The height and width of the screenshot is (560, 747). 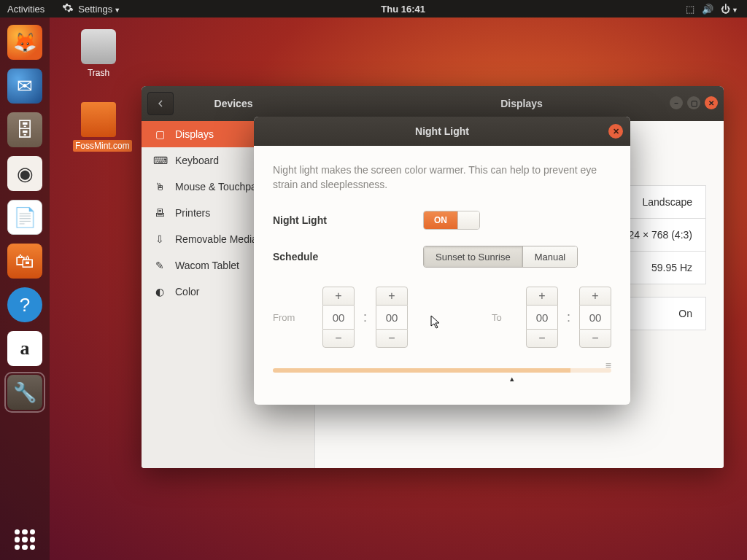 I want to click on show-applications, so click(x=25, y=540).